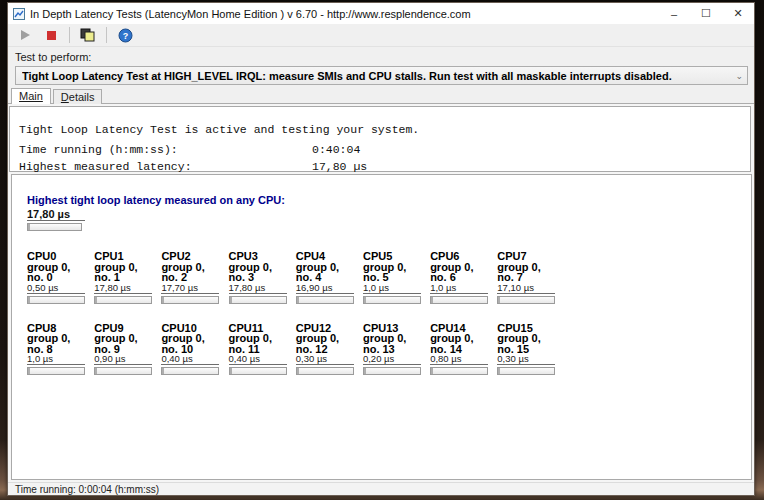 The width and height of the screenshot is (764, 500). Describe the element at coordinates (393, 278) in the screenshot. I see `cpu-number: no. 5` at that location.